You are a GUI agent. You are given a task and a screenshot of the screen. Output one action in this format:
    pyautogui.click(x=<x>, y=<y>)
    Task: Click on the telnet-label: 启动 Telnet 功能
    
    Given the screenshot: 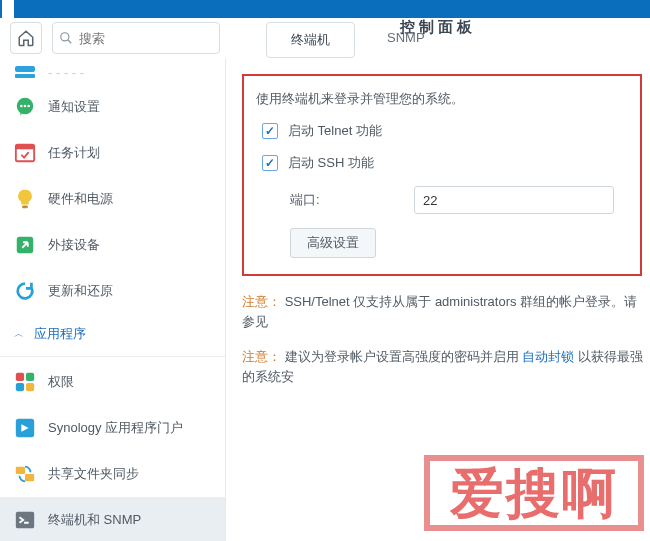 What is the action you would take?
    pyautogui.click(x=335, y=131)
    